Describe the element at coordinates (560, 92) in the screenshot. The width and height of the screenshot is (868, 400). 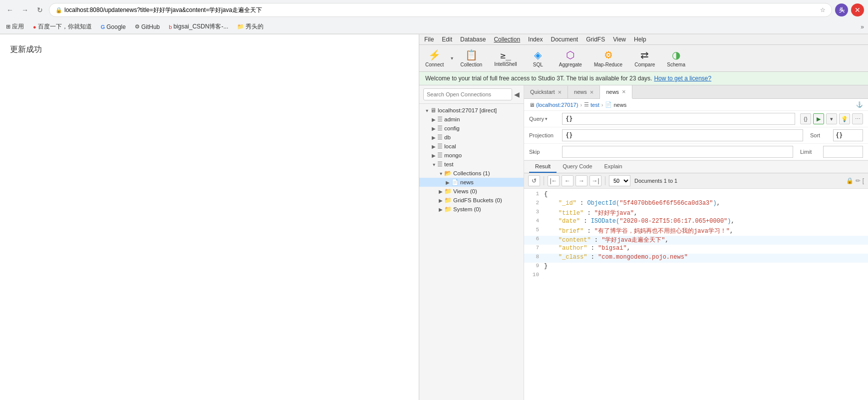
I see `tab-quickstart-close: ×` at that location.